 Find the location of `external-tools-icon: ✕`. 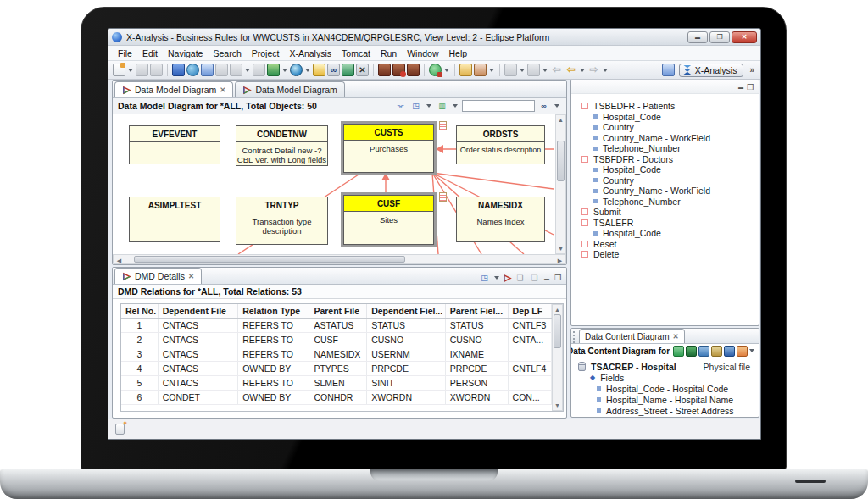

external-tools-icon: ✕ is located at coordinates (363, 69).